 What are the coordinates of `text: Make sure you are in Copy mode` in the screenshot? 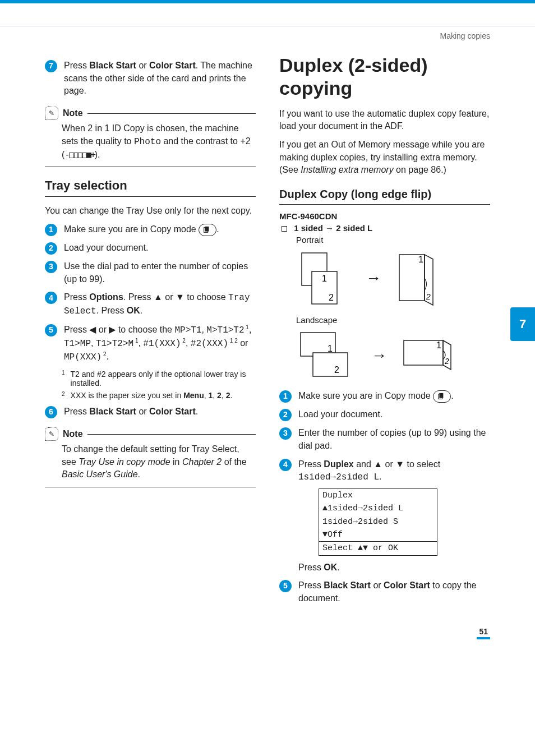 It's located at (366, 396).